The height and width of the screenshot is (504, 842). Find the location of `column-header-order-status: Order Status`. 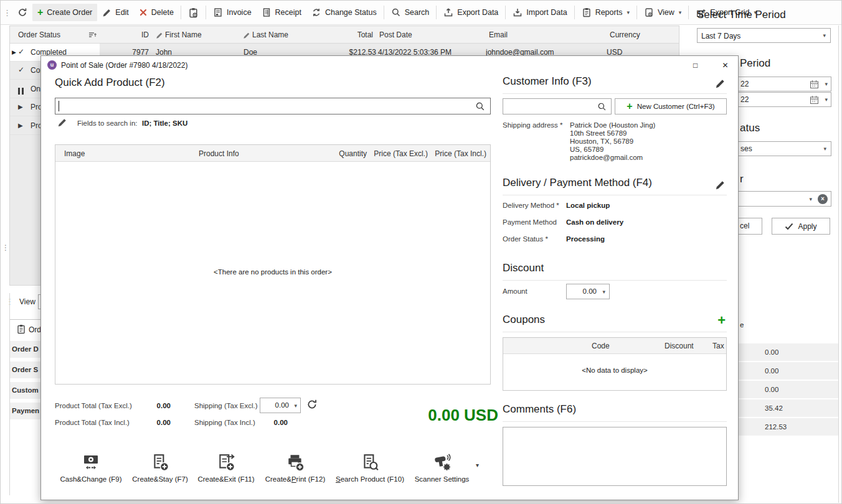

column-header-order-status: Order Status is located at coordinates (39, 35).